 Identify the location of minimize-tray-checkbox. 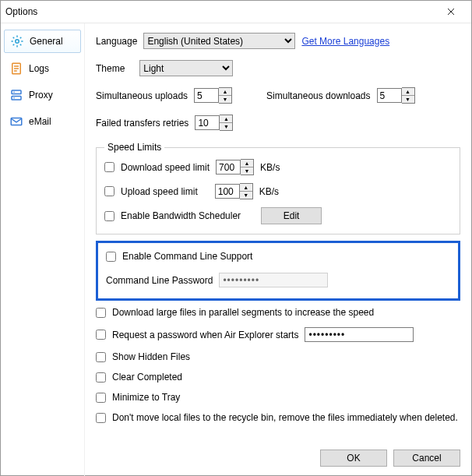
(101, 397).